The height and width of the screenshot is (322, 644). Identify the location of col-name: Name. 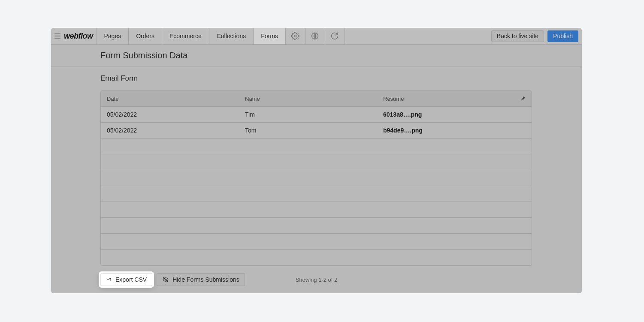
(308, 99).